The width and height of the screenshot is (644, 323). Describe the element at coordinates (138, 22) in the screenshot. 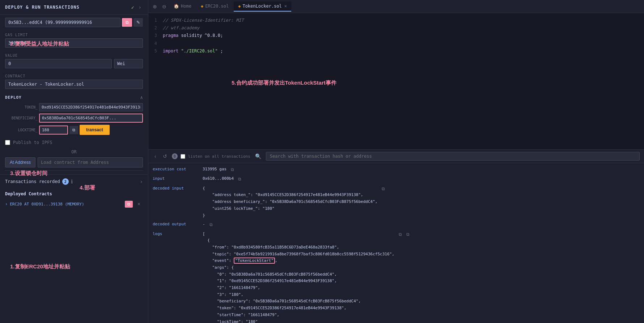

I see `edit-account-button: ✎` at that location.